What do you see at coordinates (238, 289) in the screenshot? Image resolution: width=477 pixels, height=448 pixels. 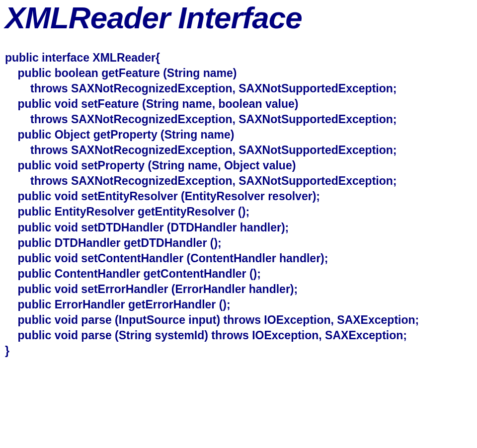 I see `code-line: public void setErrorHandler (ErrorHandle…` at bounding box center [238, 289].